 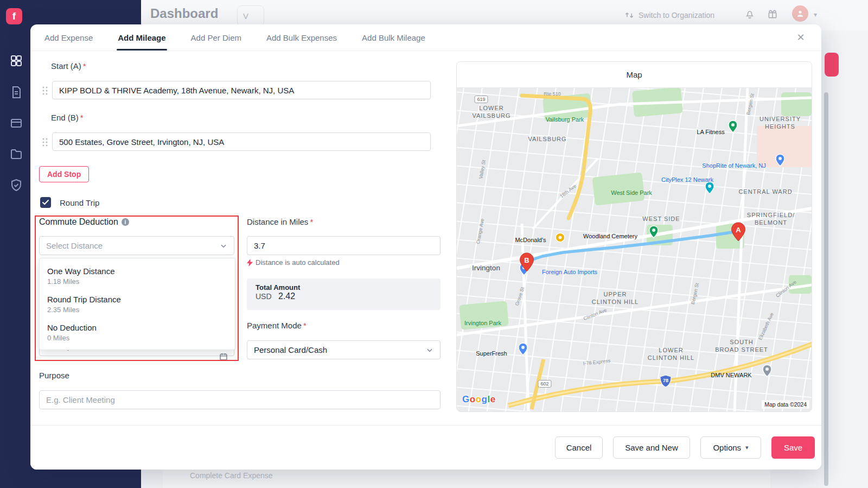 I want to click on map-label: BROAD STREET, so click(x=742, y=350).